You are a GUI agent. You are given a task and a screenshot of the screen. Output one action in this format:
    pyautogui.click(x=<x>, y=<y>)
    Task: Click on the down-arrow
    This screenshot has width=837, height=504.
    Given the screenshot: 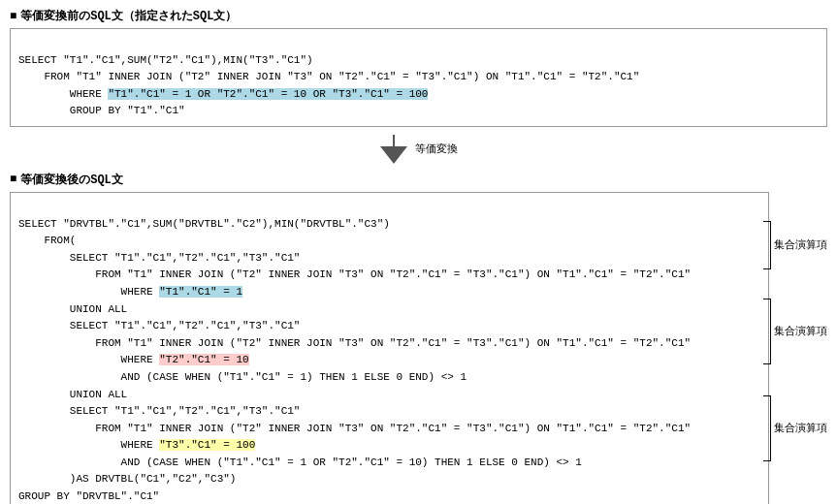 What is the action you would take?
    pyautogui.click(x=394, y=155)
    